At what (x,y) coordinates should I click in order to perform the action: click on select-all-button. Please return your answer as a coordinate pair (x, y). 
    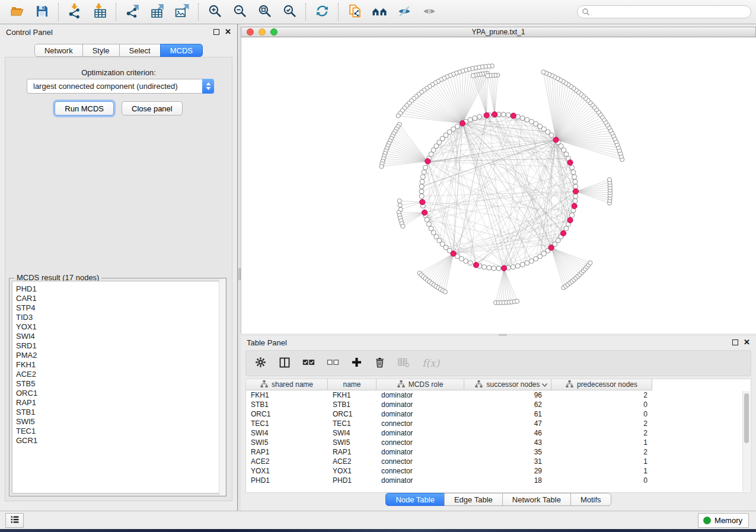
    Looking at the image, I should click on (308, 363).